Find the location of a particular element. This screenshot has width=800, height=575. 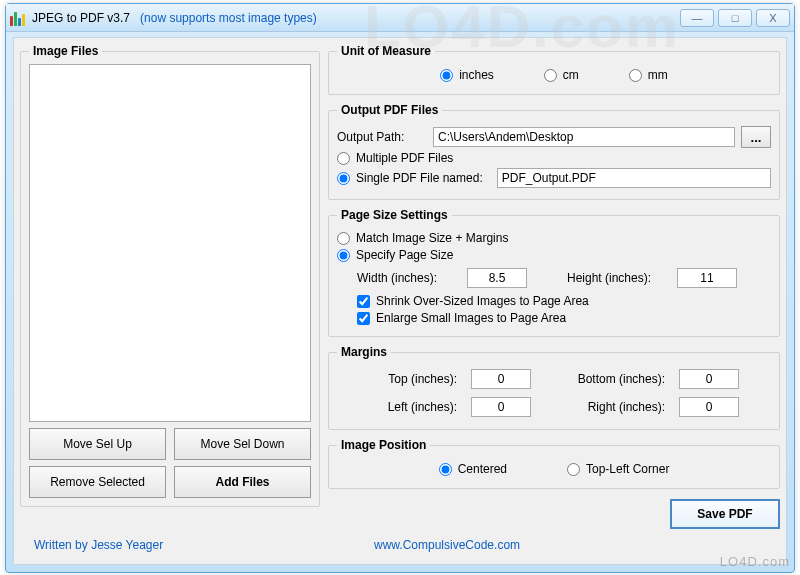

author-text: Written by Jesse Yeager is located at coordinates (98, 545).